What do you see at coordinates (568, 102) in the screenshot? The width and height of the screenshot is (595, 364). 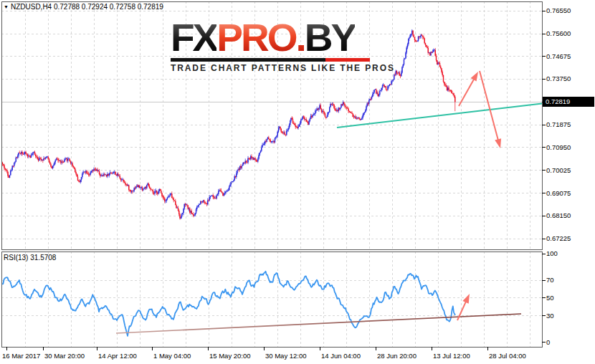 I see `current-price-tag: 0.72819` at bounding box center [568, 102].